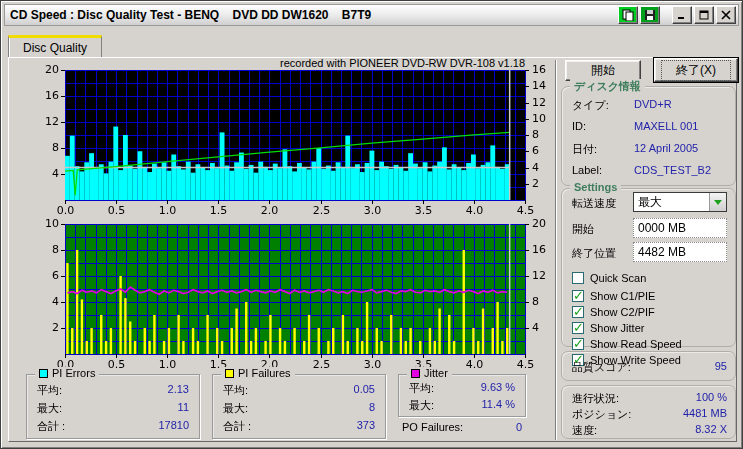 Image resolution: width=743 pixels, height=449 pixels. I want to click on pif-total: 373, so click(366, 426).